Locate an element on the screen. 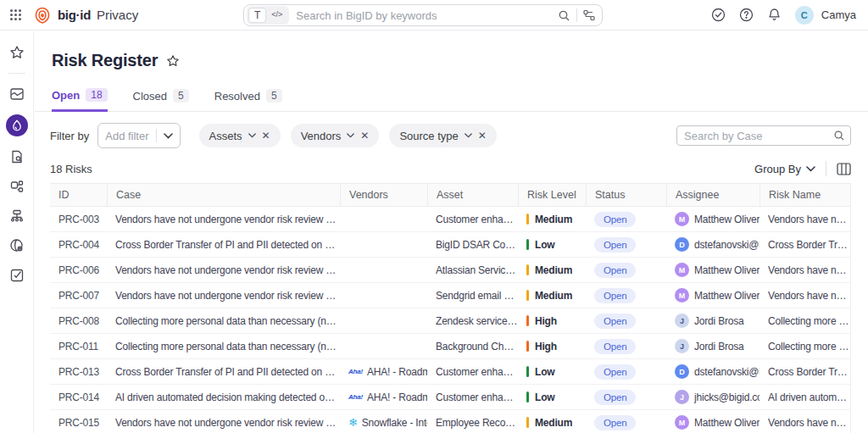 Image resolution: width=868 pixels, height=433 pixels. table-row: PRC-004 Cross Border Transfer of PI and … is located at coordinates (450, 245).